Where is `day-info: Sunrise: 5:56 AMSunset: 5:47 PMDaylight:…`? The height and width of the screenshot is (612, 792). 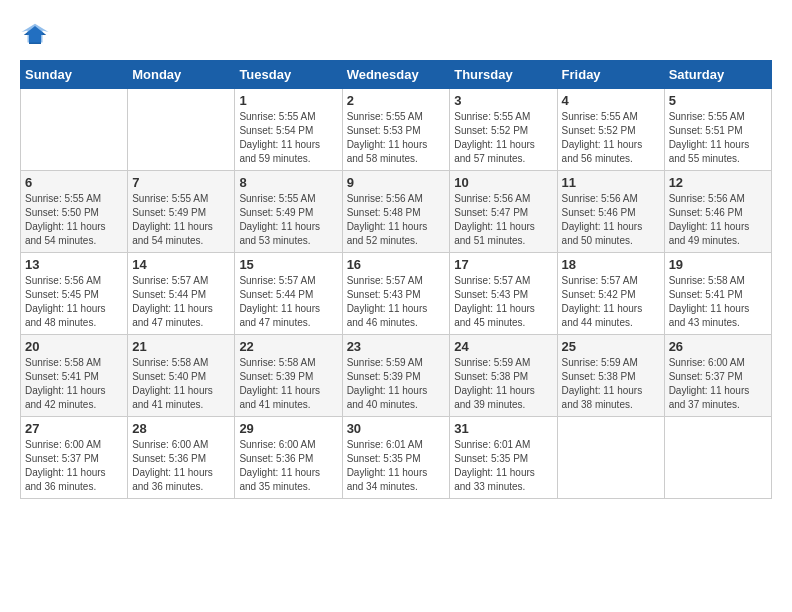 day-info: Sunrise: 5:56 AMSunset: 5:47 PMDaylight:… is located at coordinates (503, 220).